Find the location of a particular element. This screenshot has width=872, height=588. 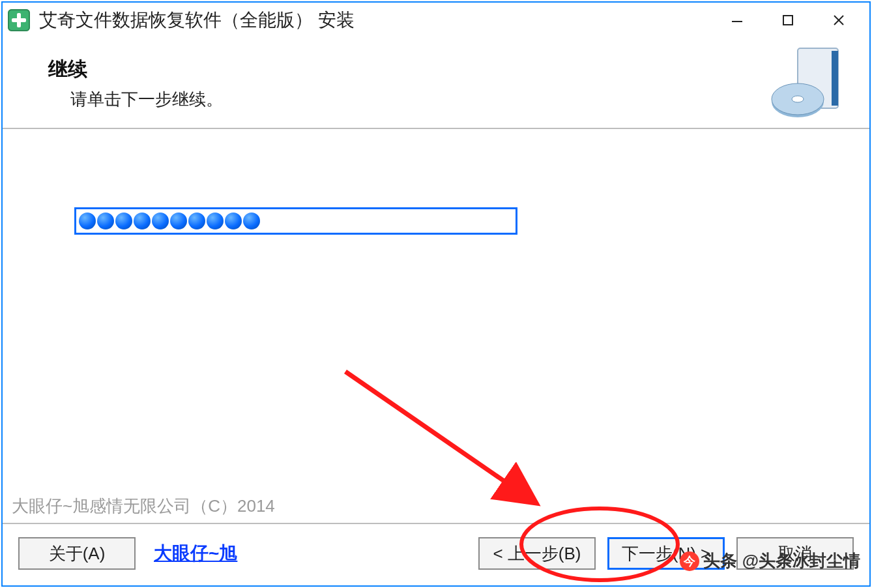

minimize-icon is located at coordinates (737, 20).